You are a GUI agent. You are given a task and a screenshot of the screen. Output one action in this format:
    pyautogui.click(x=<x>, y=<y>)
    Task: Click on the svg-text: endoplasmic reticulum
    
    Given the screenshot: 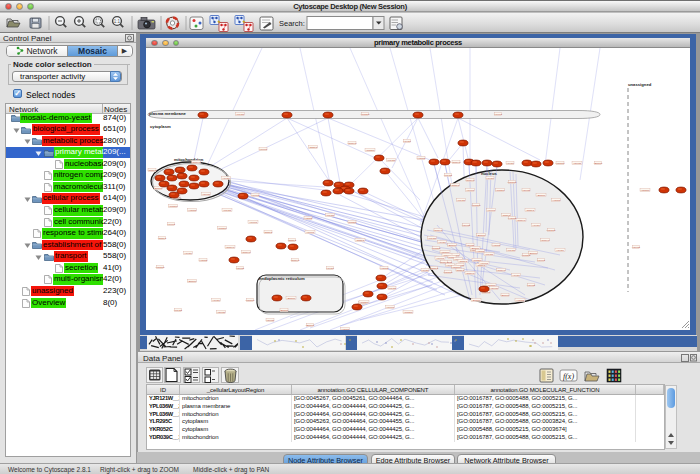 What is the action you would take?
    pyautogui.click(x=282, y=278)
    